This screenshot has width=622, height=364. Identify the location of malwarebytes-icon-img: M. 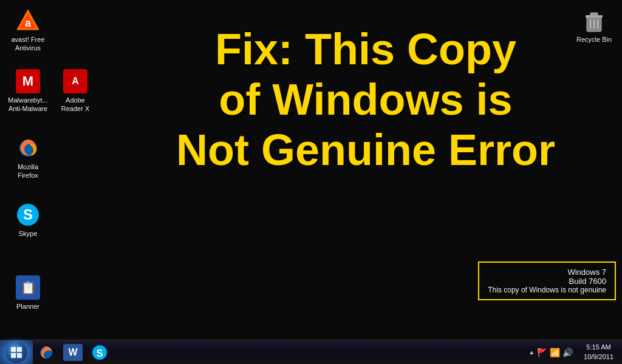
(28, 81).